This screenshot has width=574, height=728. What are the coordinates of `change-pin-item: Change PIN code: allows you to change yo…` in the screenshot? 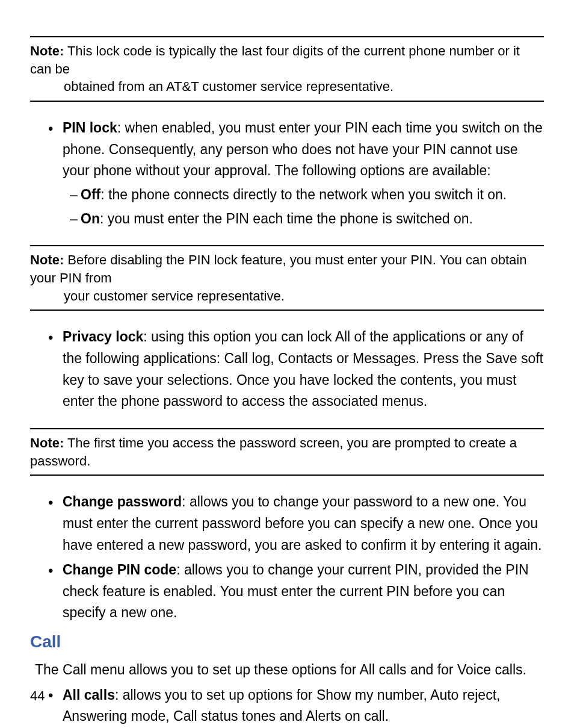 It's located at (296, 591).